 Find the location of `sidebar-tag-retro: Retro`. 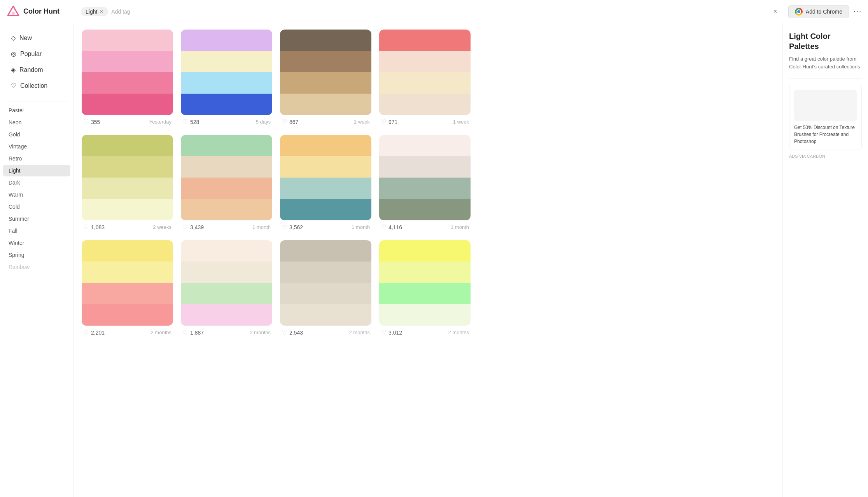

sidebar-tag-retro: Retro is located at coordinates (37, 159).